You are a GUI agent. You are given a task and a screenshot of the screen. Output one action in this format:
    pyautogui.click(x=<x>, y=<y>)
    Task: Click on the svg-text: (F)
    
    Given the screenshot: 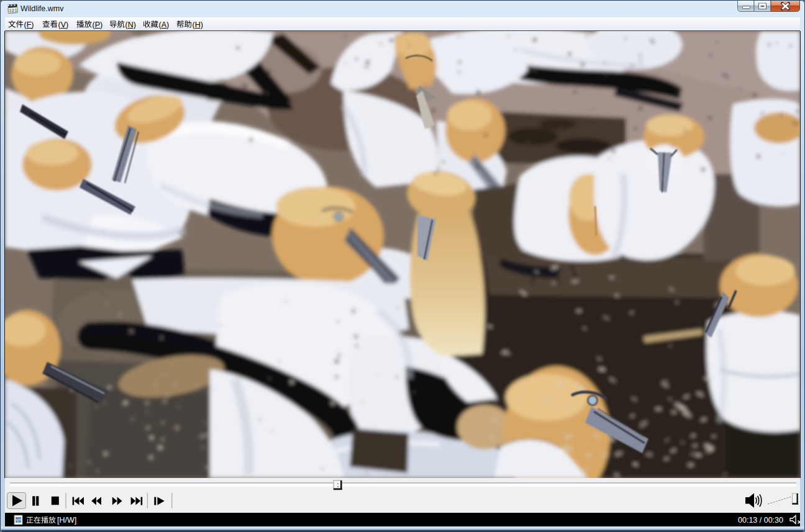 What is the action you would take?
    pyautogui.click(x=29, y=25)
    